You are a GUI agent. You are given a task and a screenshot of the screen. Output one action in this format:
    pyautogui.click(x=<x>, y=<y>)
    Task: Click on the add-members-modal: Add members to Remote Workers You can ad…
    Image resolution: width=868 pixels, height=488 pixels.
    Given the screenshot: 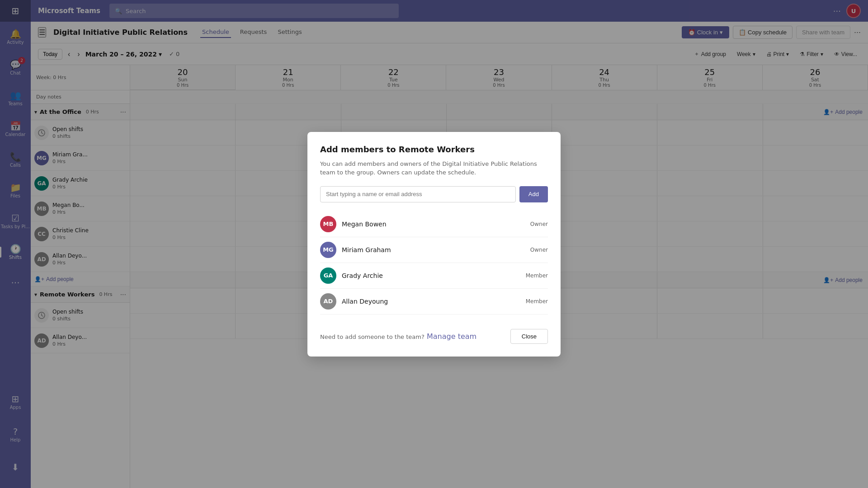 What is the action you would take?
    pyautogui.click(x=434, y=244)
    